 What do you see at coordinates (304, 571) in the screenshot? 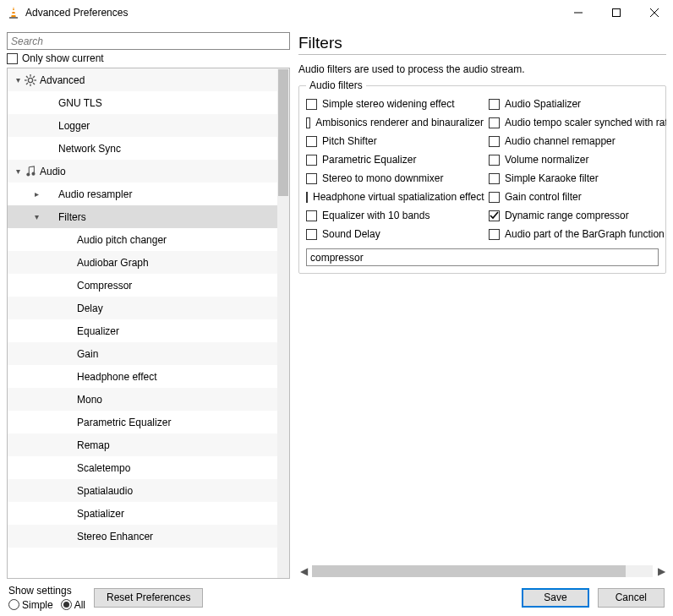
I see `scroll-left-arrow-icon: ◀` at bounding box center [304, 571].